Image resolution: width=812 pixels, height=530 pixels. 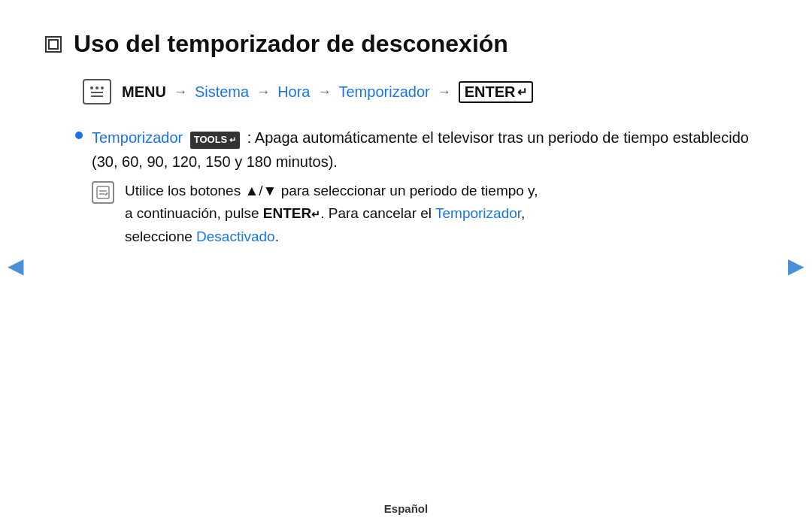 What do you see at coordinates (444, 92) in the screenshot?
I see `arrow-4: →` at bounding box center [444, 92].